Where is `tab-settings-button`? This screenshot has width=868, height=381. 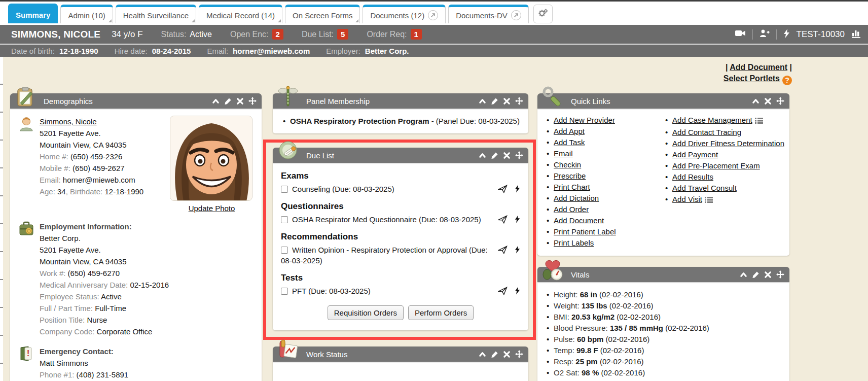
tab-settings-button is located at coordinates (543, 14).